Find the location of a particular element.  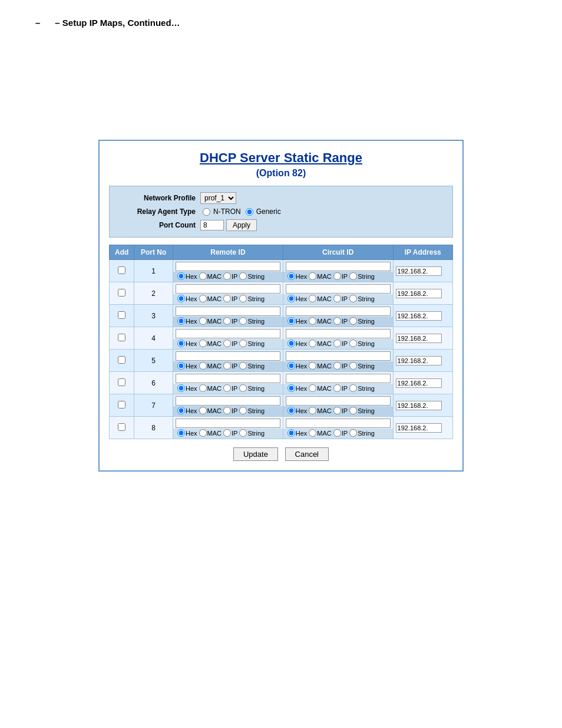

relay-generic-radio is located at coordinates (250, 212).